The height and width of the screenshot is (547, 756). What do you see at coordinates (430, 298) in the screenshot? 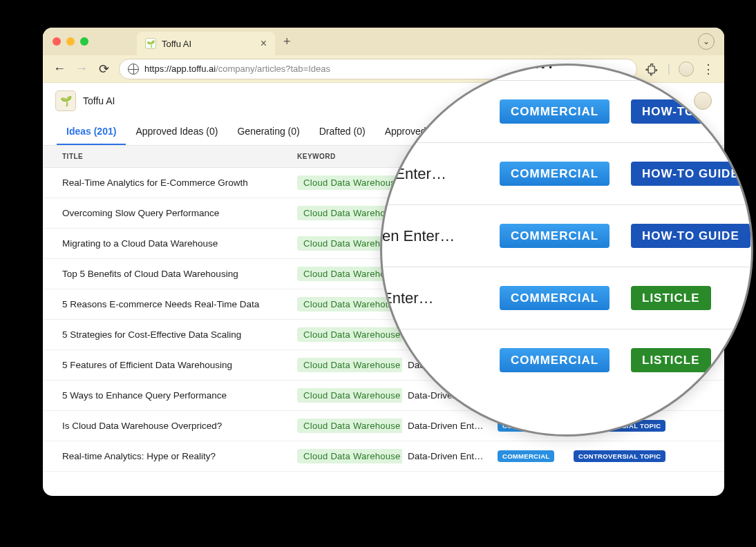
I see `mag-cell-product: Enter…` at bounding box center [430, 298].